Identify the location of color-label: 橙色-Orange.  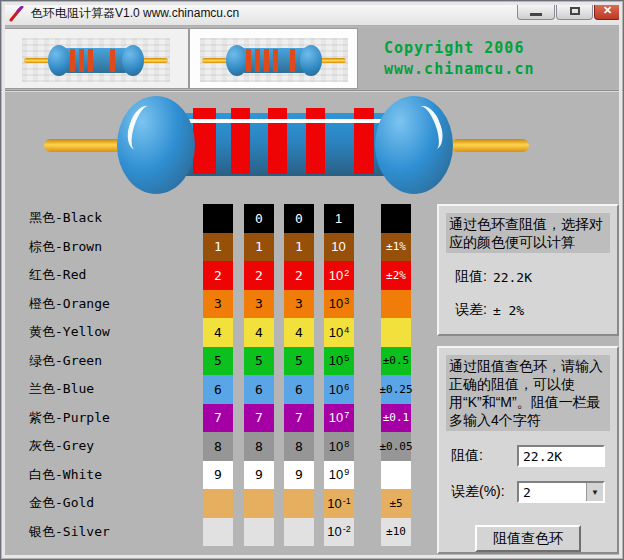
(70, 304).